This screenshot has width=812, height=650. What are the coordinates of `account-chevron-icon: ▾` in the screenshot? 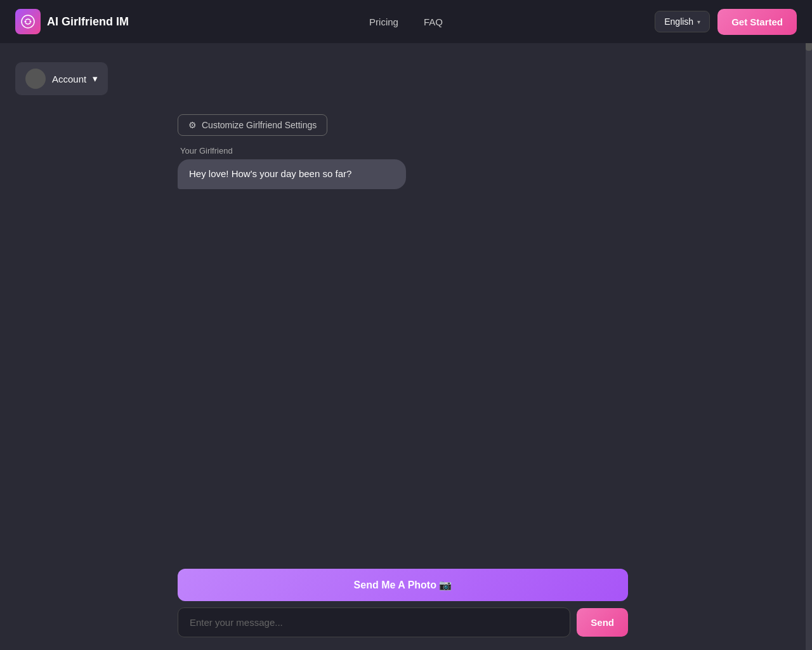 It's located at (95, 79).